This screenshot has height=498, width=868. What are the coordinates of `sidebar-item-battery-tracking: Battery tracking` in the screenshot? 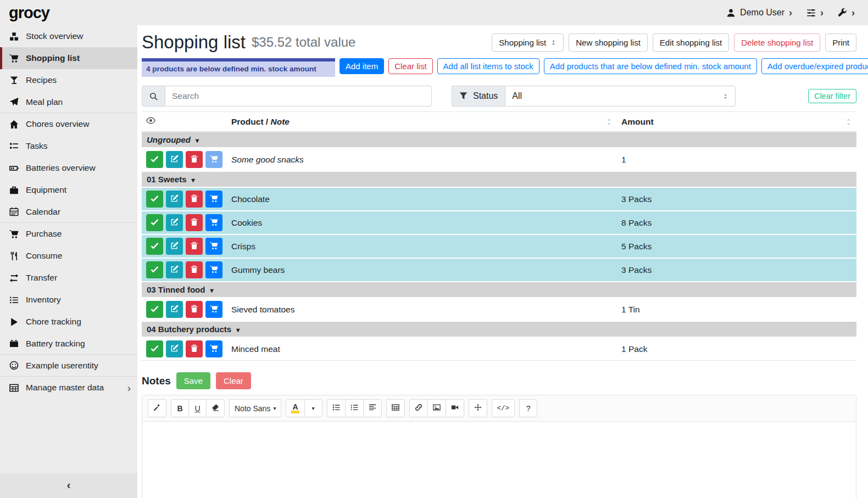 It's located at (69, 344).